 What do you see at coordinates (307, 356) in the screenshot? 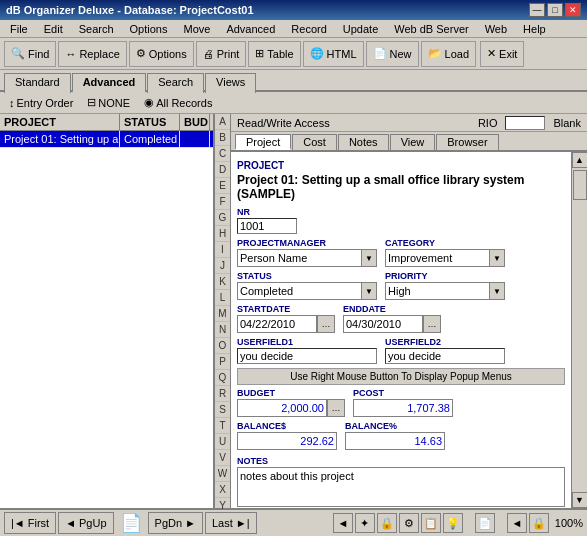
I see `userfield1-input` at bounding box center [307, 356].